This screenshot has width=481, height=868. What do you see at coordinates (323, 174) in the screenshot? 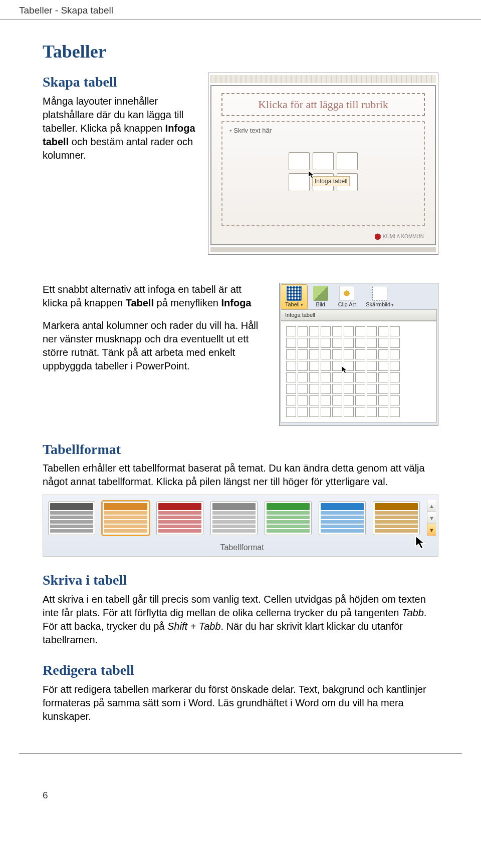
I see `content-placeholder: Skriv text här Infoga tabell` at bounding box center [323, 174].